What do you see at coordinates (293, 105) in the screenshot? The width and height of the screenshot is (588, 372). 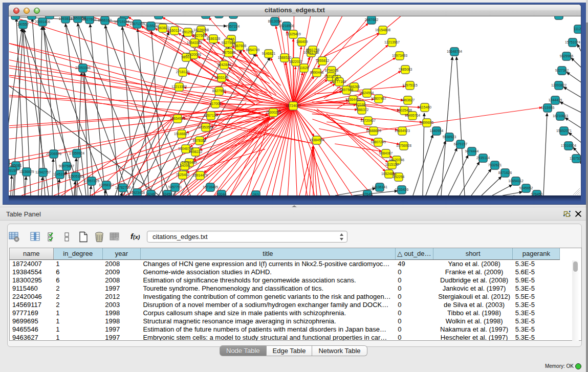 I see `svg-text: 18724007` at bounding box center [293, 105].